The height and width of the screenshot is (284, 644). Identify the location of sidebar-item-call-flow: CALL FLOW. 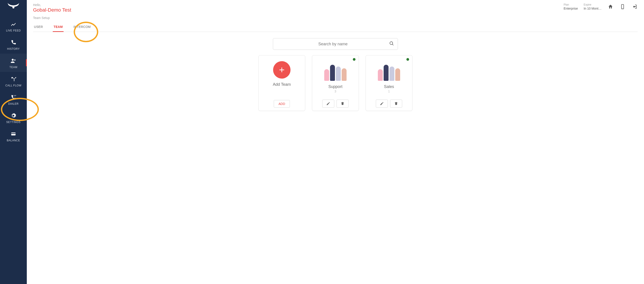
(14, 81).